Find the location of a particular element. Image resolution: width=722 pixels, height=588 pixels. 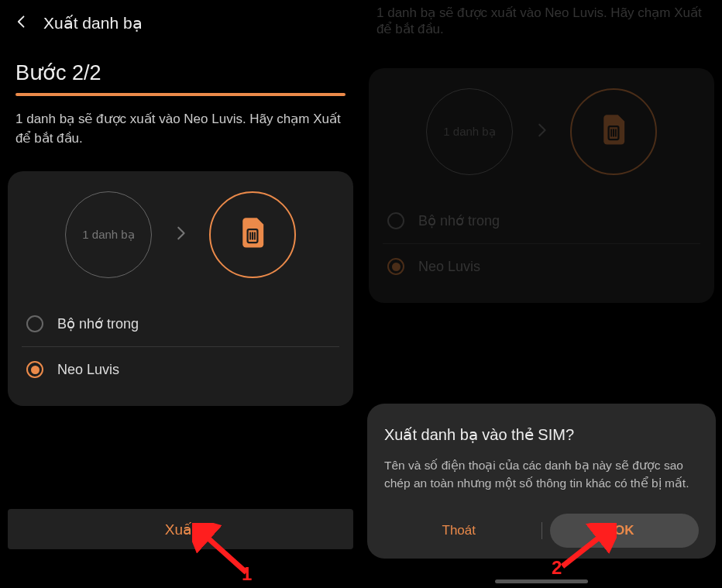

dialog-actions: Thoát OK is located at coordinates (542, 531).